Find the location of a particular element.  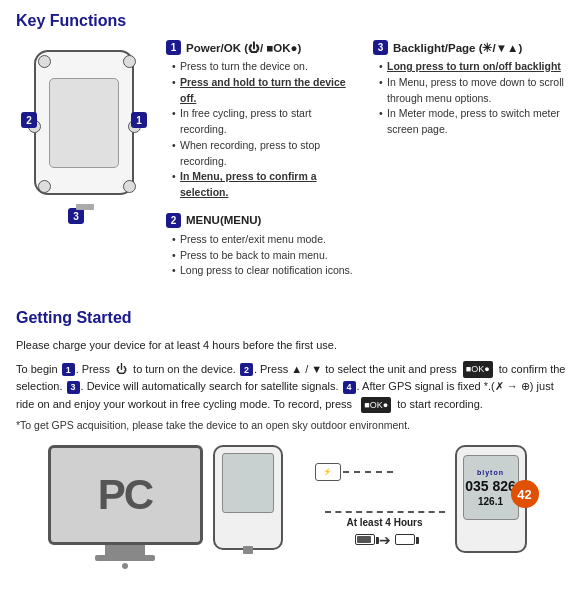

battery-fill is located at coordinates (364, 540).